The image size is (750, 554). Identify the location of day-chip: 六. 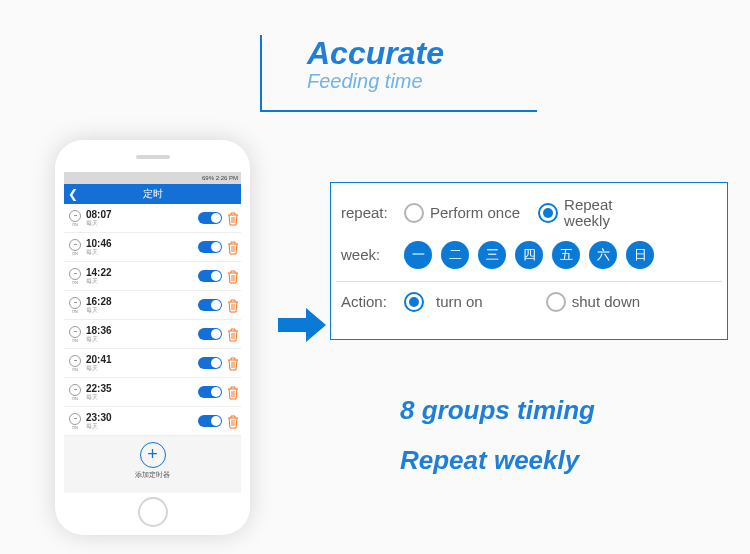
(603, 255).